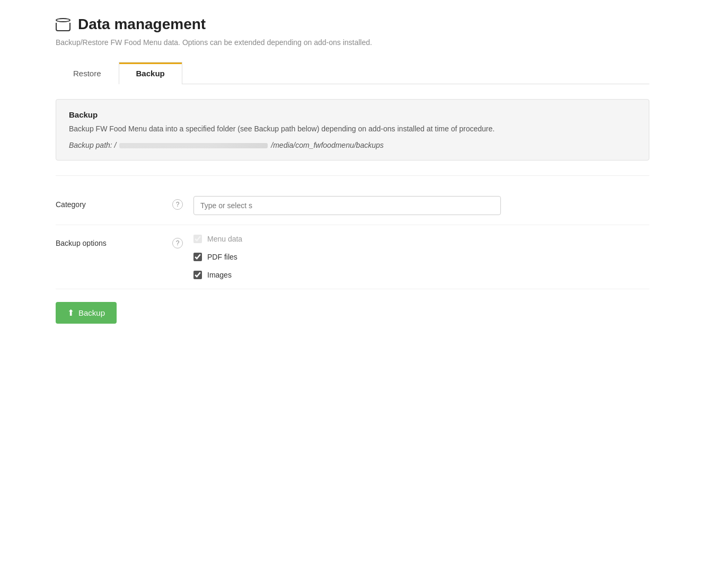 The height and width of the screenshot is (588, 705). Describe the element at coordinates (178, 204) in the screenshot. I see `category-help-icon: ?` at that location.